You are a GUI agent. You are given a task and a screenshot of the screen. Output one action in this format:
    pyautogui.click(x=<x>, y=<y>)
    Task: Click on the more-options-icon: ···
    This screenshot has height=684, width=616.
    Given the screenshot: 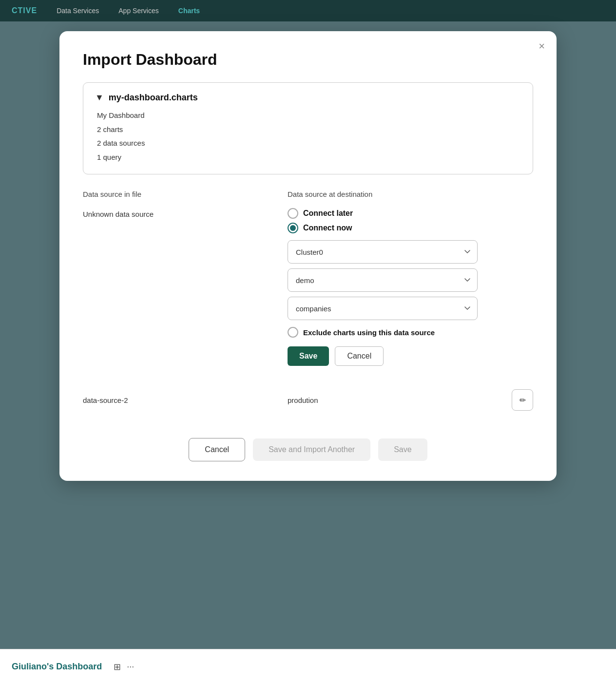 What is the action you would take?
    pyautogui.click(x=131, y=667)
    